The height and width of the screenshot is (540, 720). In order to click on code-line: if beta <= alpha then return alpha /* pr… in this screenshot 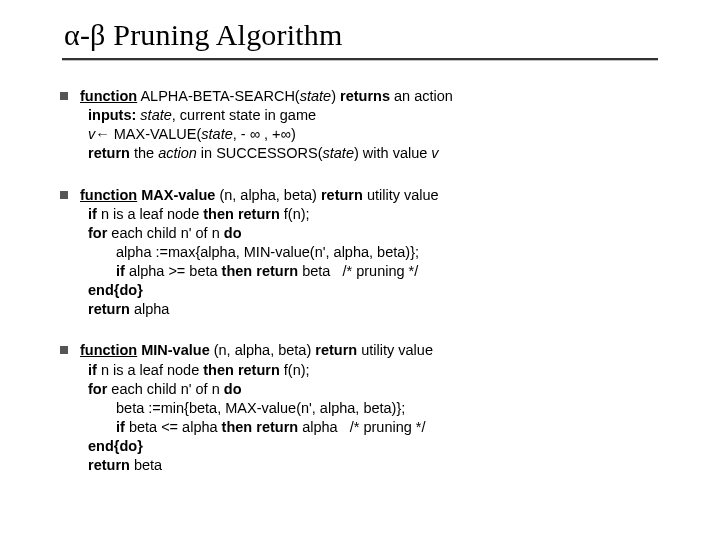, I will do `click(370, 428)`.